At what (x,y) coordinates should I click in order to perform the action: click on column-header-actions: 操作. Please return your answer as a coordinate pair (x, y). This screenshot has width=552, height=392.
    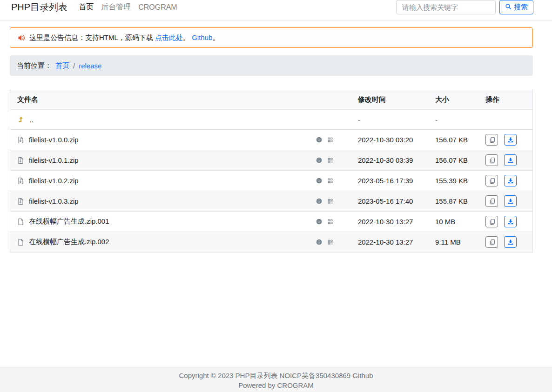
    Looking at the image, I should click on (505, 100).